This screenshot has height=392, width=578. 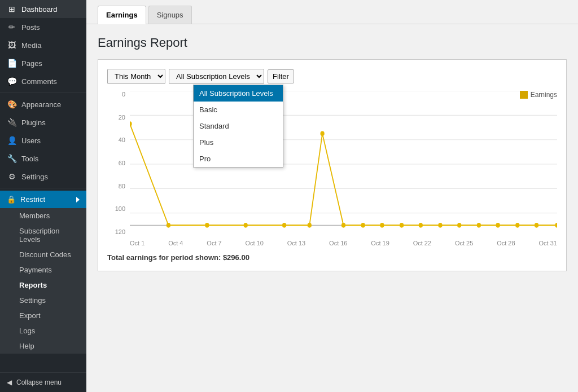 What do you see at coordinates (217, 77) in the screenshot?
I see `subscription-select: All Subscription Levels` at bounding box center [217, 77].